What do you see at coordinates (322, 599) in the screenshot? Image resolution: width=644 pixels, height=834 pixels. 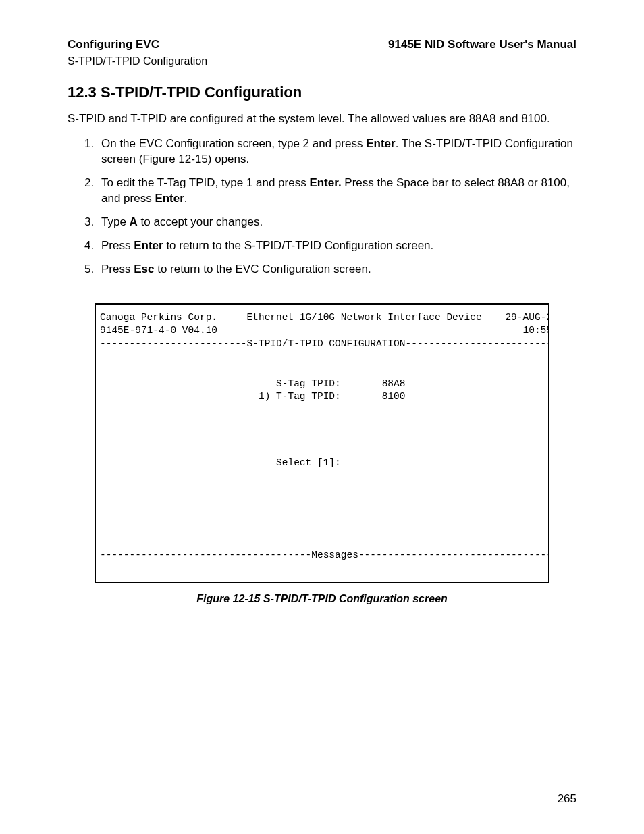 I see `figure-caption: Figure 12-15 S-TPID/T-TPID Configuration…` at bounding box center [322, 599].